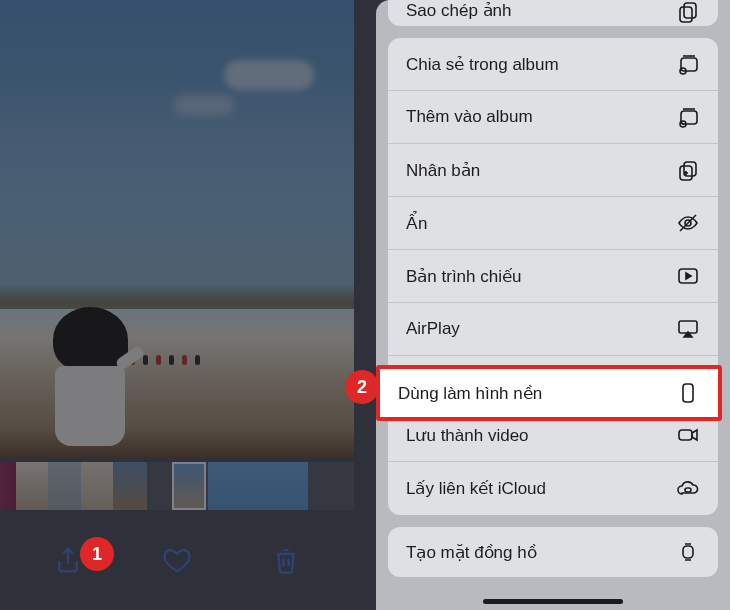  I want to click on home-indicator, so click(553, 602).